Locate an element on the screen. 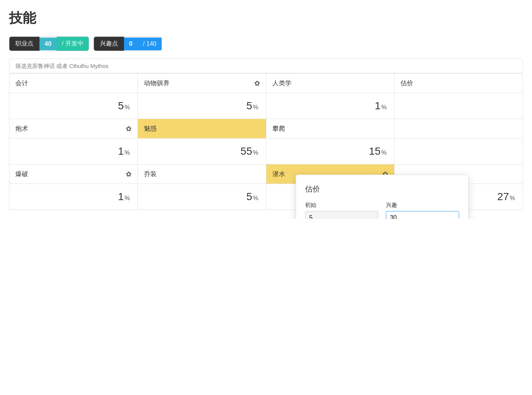 Image resolution: width=532 pixels, height=395 pixels. artillery-icon: ✿ is located at coordinates (128, 129).